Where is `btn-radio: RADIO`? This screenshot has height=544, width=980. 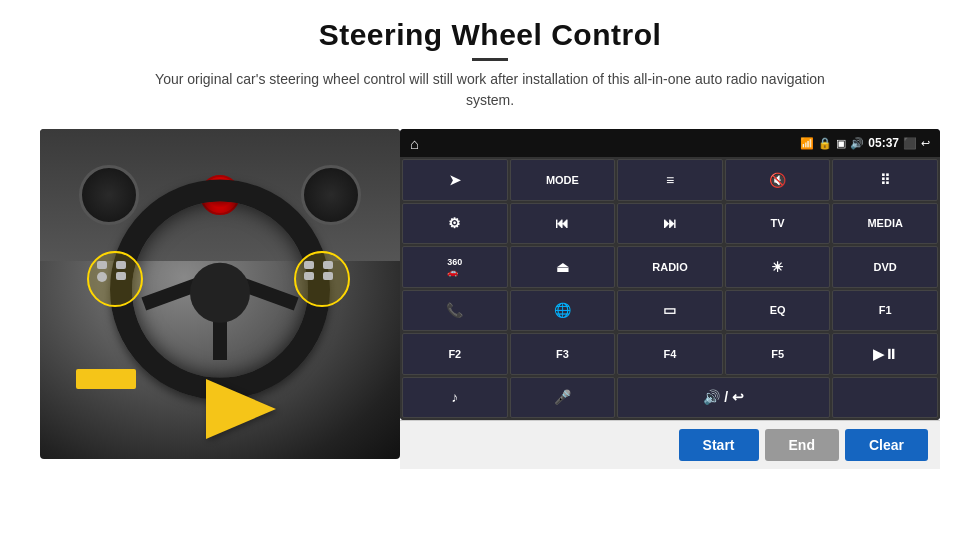 btn-radio: RADIO is located at coordinates (670, 267).